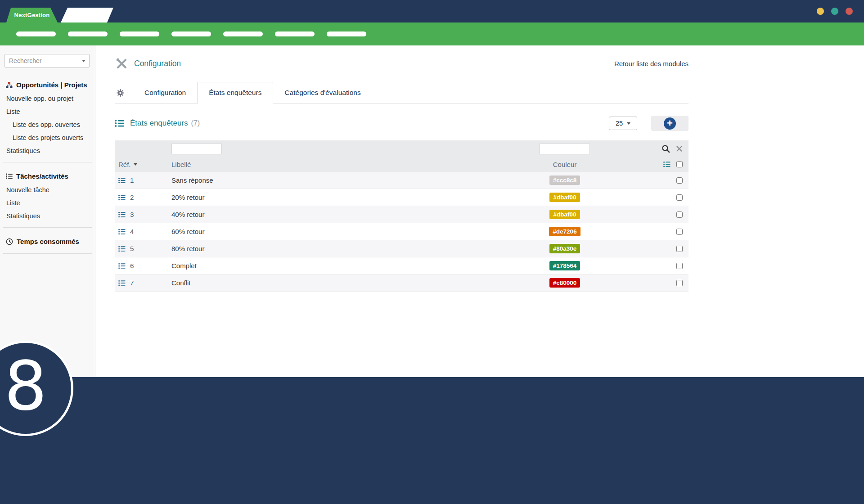 This screenshot has height=504, width=864. I want to click on plus-icon: +, so click(670, 123).